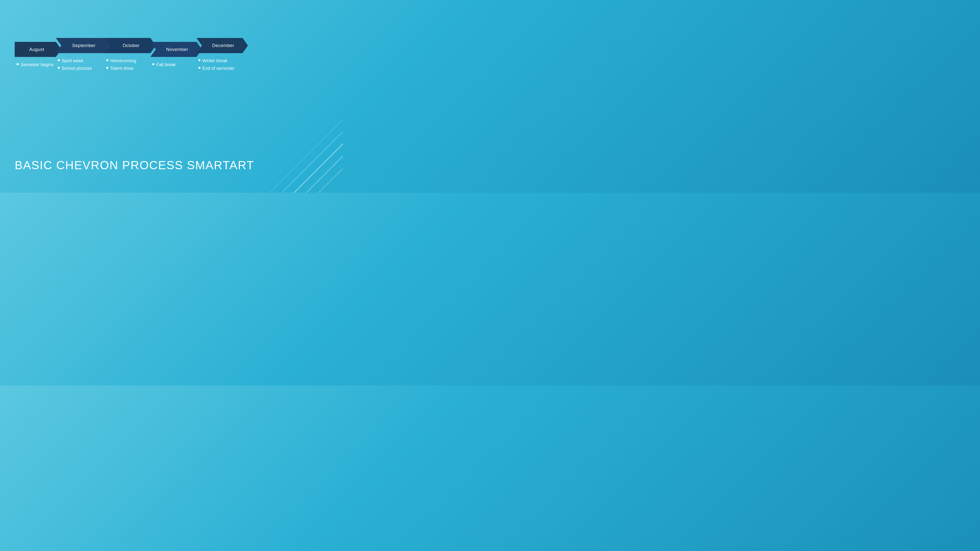  I want to click on chevron-arrow-october: October, so click(130, 46).